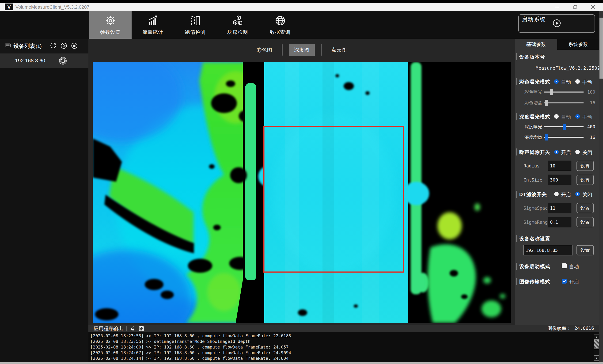 This screenshot has height=364, width=603. I want to click on device-name-set-button: 设置, so click(585, 250).